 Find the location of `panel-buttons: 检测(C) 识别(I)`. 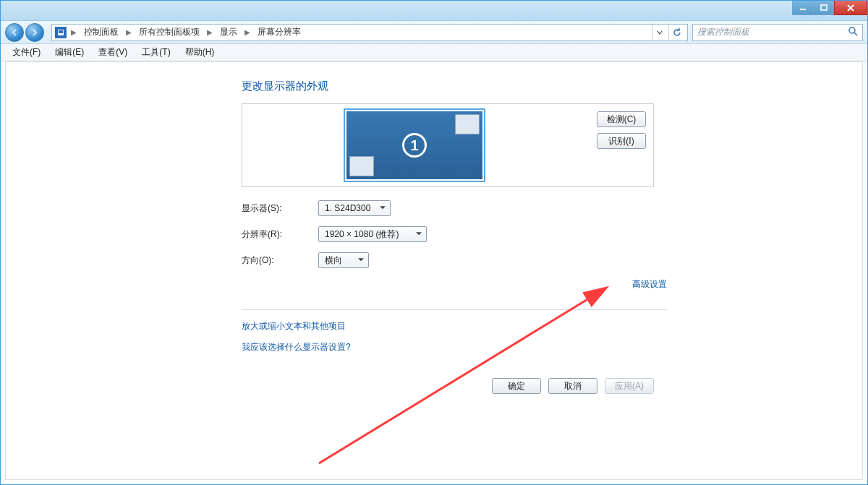

panel-buttons: 检测(C) 识别(I) is located at coordinates (621, 130).